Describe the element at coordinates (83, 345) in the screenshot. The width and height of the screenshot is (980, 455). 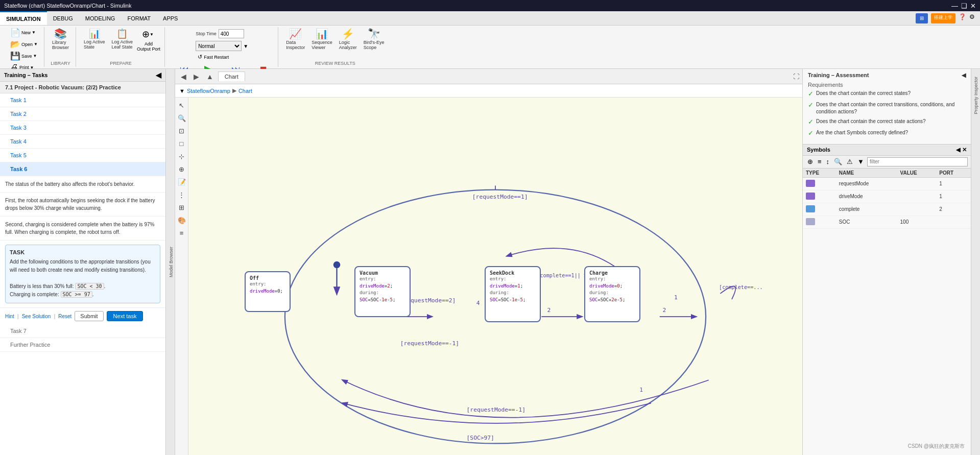
I see `further-practice-item: Further Practice` at that location.